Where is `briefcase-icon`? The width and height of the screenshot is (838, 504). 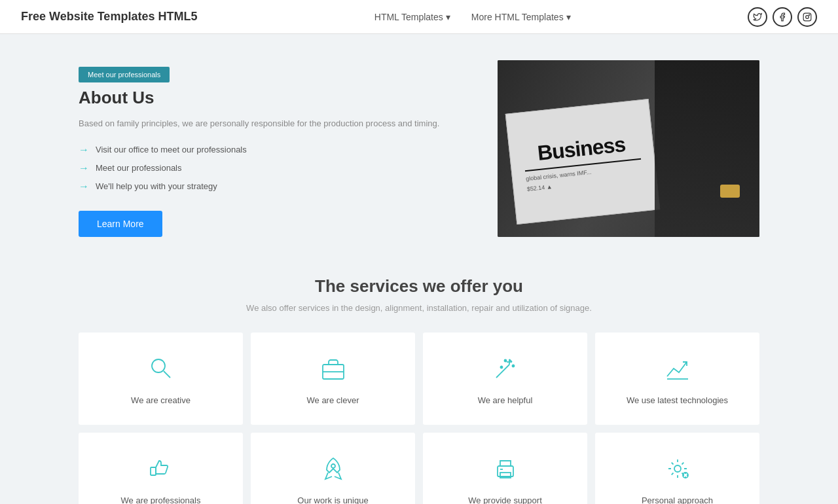
briefcase-icon is located at coordinates (333, 369).